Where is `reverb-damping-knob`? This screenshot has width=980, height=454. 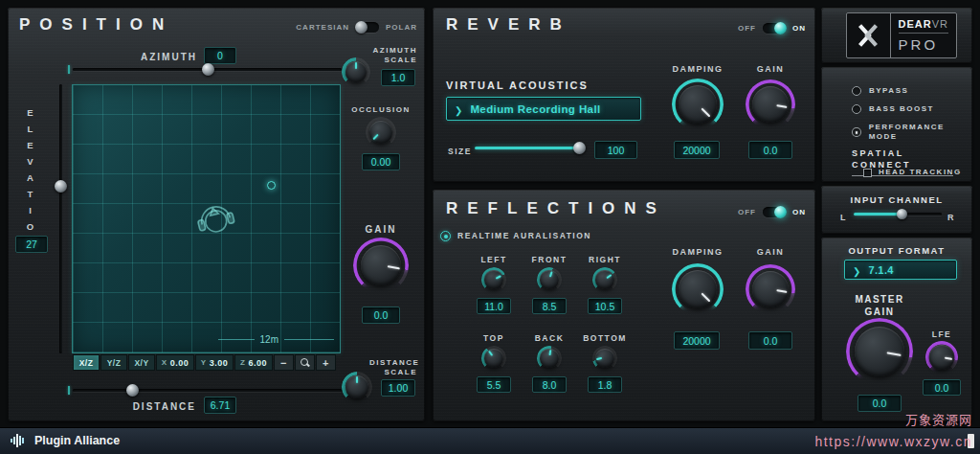 reverb-damping-knob is located at coordinates (698, 104).